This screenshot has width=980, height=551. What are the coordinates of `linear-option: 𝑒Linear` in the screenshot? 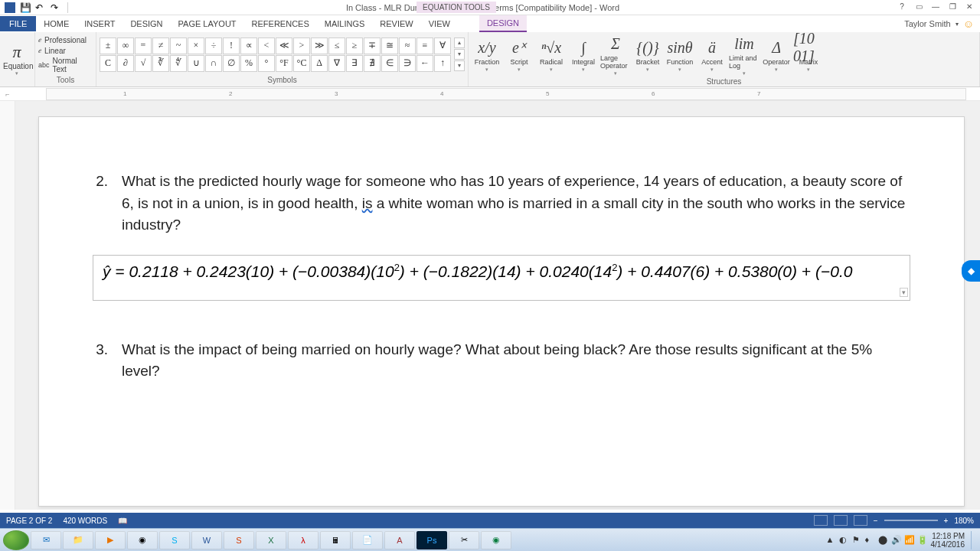 It's located at (66, 51).